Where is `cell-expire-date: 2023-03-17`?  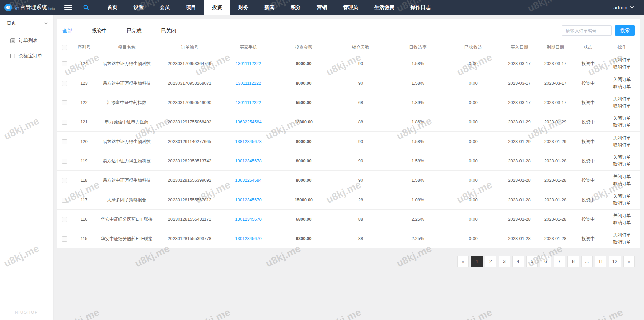 cell-expire-date: 2023-03-17 is located at coordinates (555, 102).